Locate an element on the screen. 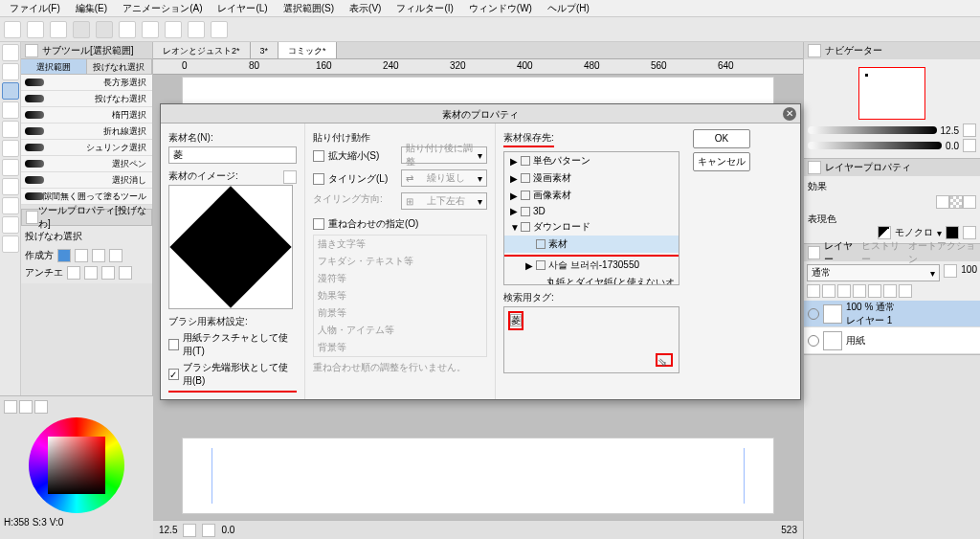 The height and width of the screenshot is (539, 980). bg-icon is located at coordinates (969, 233).